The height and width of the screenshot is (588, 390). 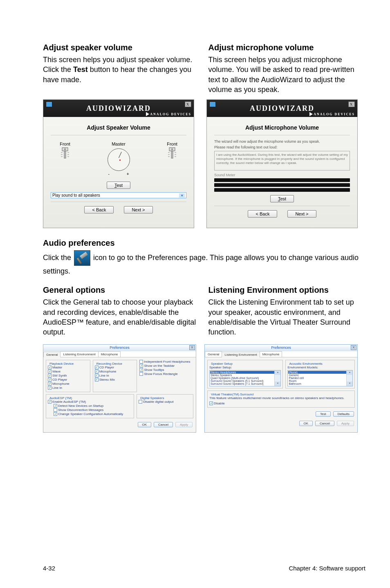 I want to click on acoustic-label: Environment Models:, so click(x=320, y=367).